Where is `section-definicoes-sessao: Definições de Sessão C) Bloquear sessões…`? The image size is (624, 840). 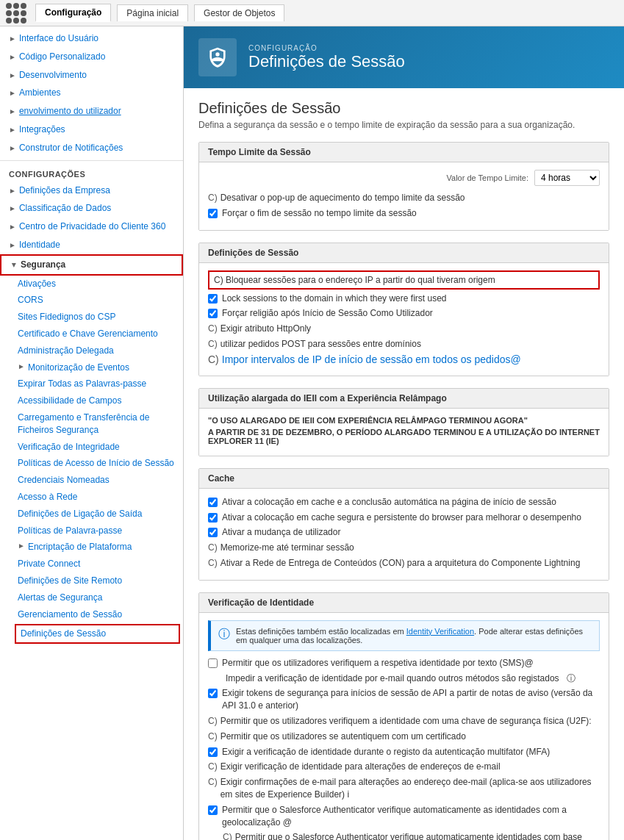
section-definicoes-sessao: Definições de Sessão C) Bloquear sessões… is located at coordinates (404, 309).